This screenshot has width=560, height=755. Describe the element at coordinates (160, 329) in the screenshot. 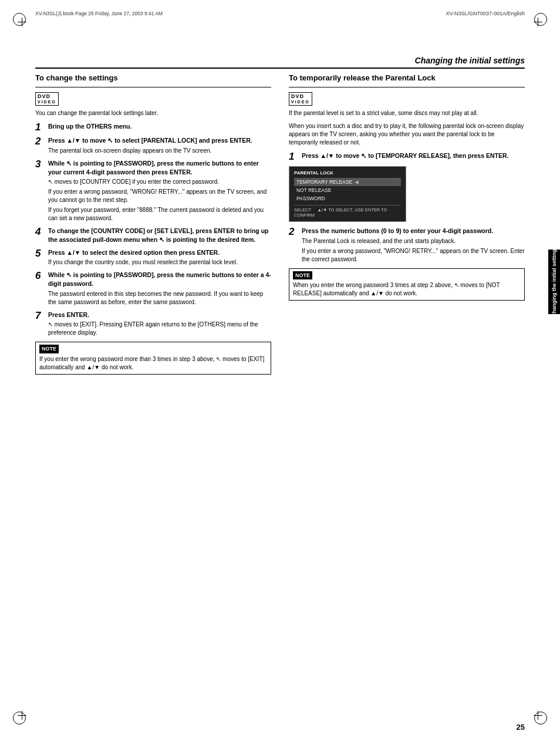

I see `step-7-note: ↖ moves to [EXIT]. Pressing ENTER again …` at that location.